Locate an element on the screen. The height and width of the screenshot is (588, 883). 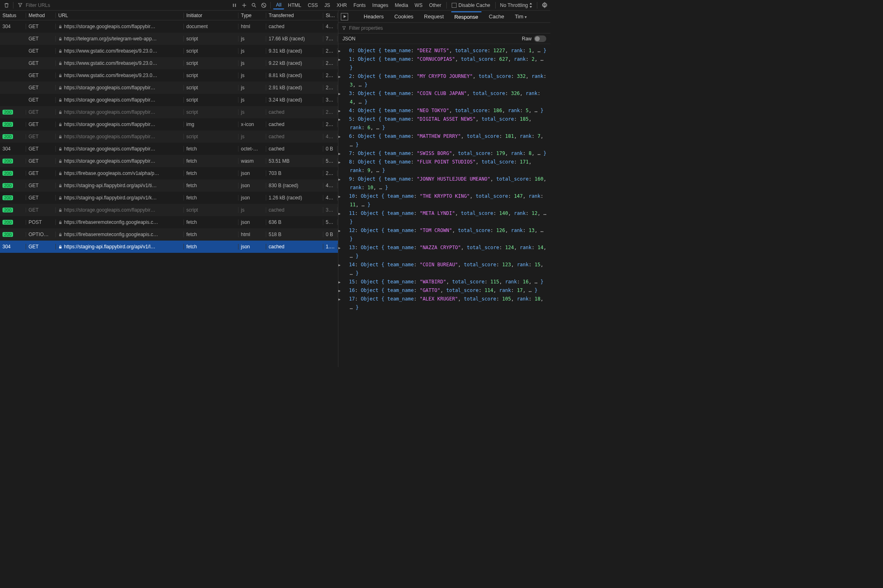
filter-chip-images: Images is located at coordinates (380, 5).